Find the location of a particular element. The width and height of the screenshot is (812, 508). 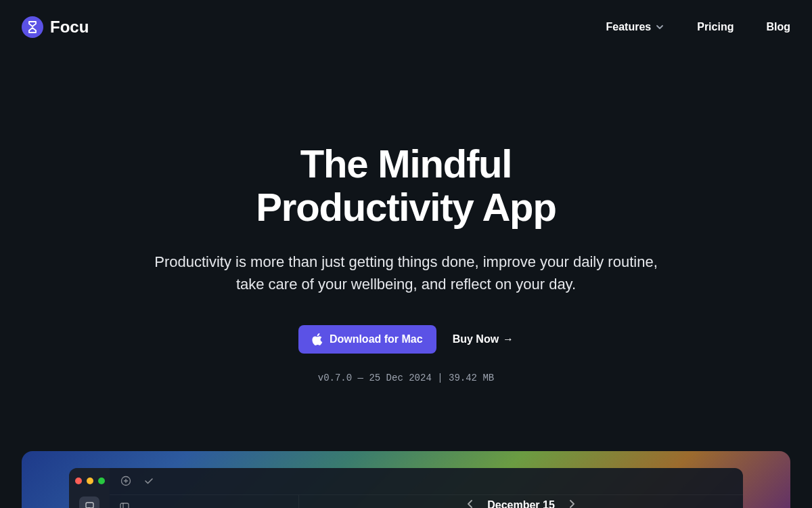

minimize-icon is located at coordinates (90, 481).